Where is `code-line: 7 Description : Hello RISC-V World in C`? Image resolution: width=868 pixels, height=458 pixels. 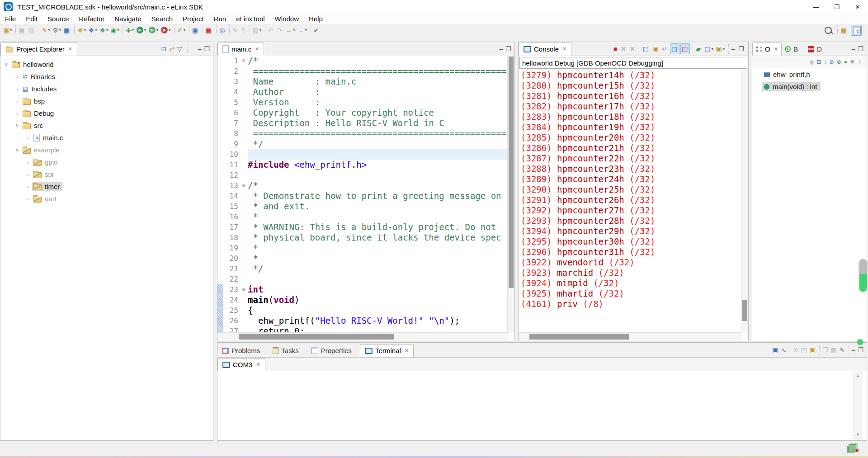
code-line: 7 Description : Hello RISC-V World in C is located at coordinates (363, 123).